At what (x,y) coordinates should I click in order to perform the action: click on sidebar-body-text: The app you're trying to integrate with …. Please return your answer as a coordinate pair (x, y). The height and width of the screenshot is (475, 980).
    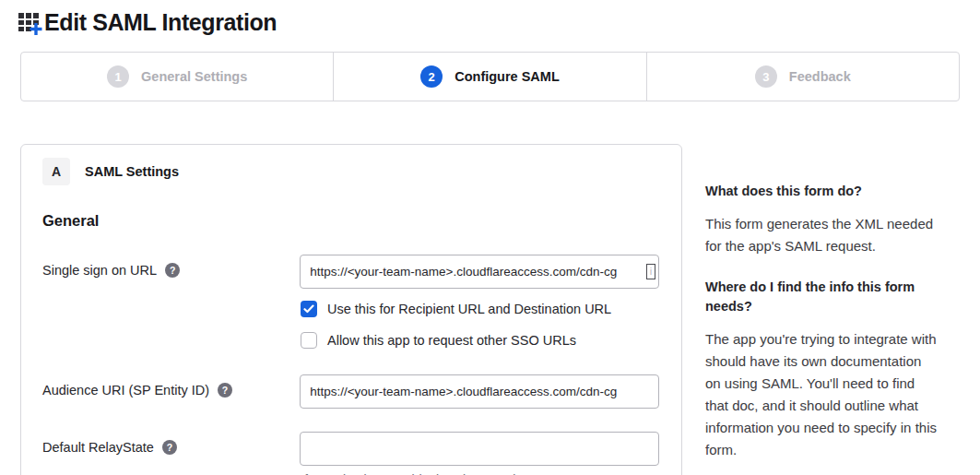
    Looking at the image, I should click on (822, 395).